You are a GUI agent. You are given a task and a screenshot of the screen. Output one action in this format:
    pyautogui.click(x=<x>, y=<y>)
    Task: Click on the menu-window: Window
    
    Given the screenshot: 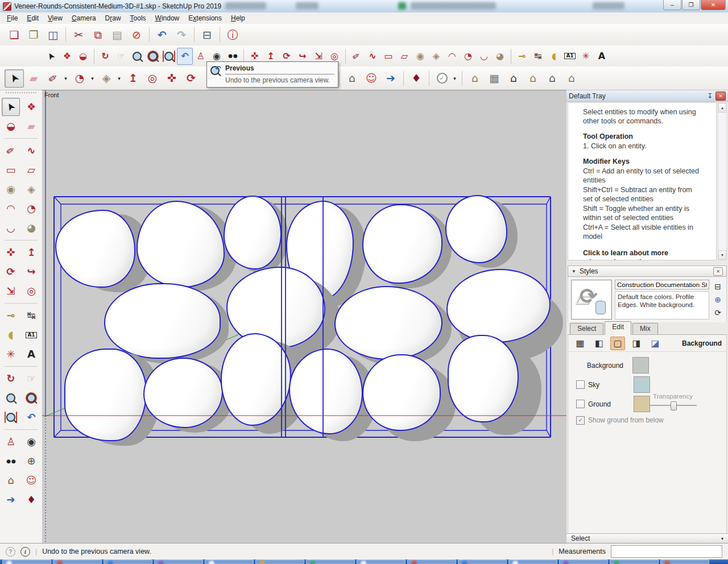 What is the action you would take?
    pyautogui.click(x=167, y=18)
    